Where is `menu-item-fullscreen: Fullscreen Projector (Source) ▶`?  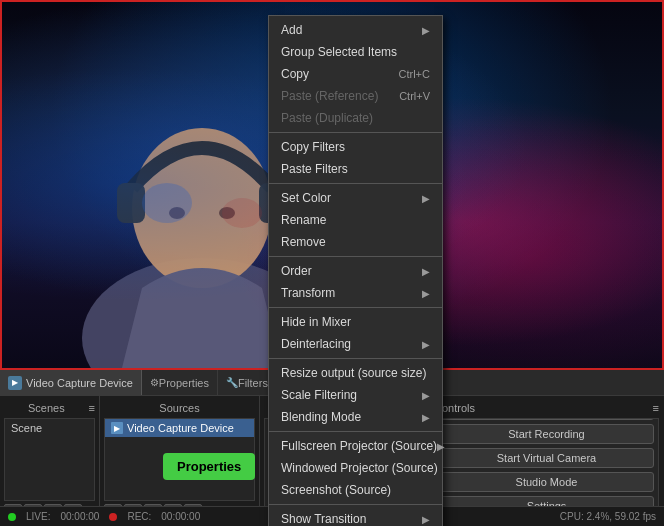
menu-item-fullscreen: Fullscreen Projector (Source) ▶ is located at coordinates (356, 446).